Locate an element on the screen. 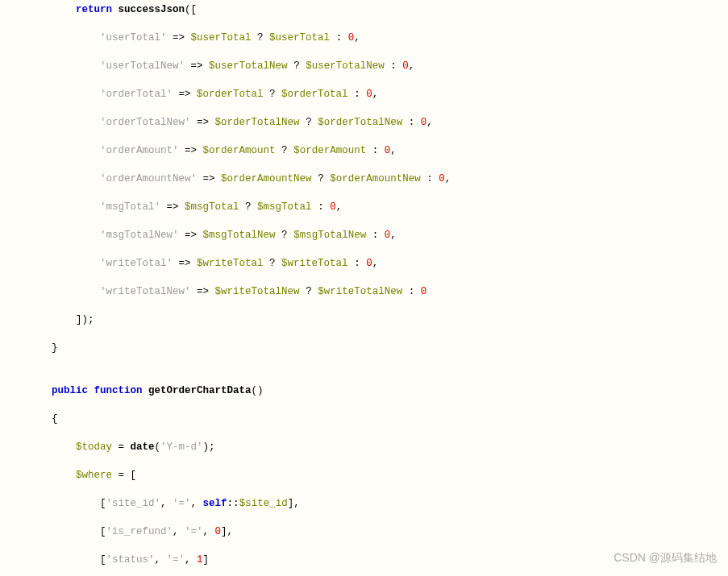 The image size is (728, 576). code-line: 'orderTotalNew' => $orderTotalNew ? $ord… is located at coordinates (377, 123).